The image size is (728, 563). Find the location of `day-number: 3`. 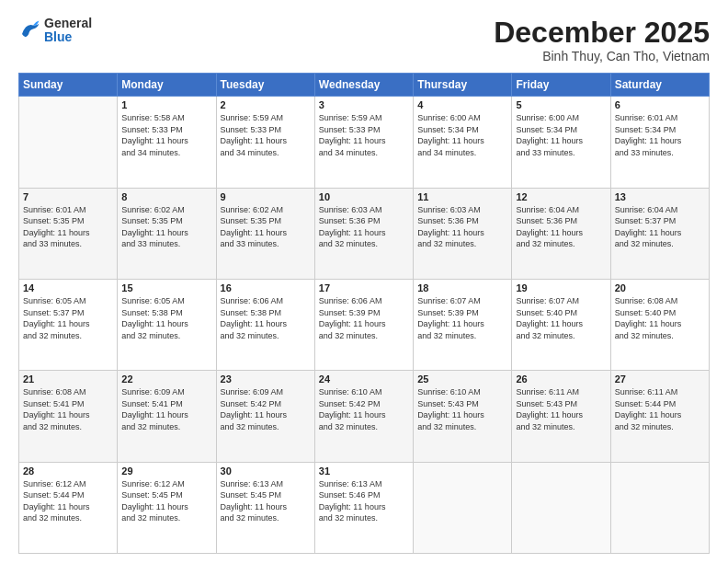

day-number: 3 is located at coordinates (364, 105).